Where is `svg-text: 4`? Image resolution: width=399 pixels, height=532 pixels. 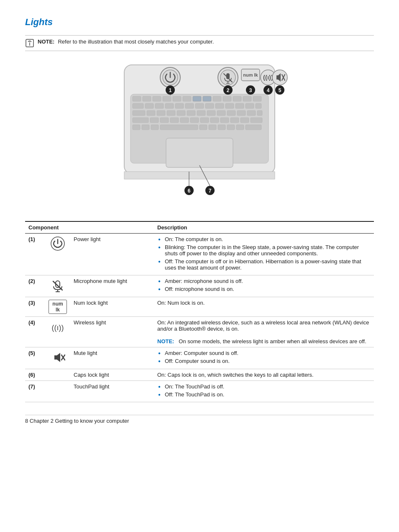 svg-text: 4 is located at coordinates (269, 90).